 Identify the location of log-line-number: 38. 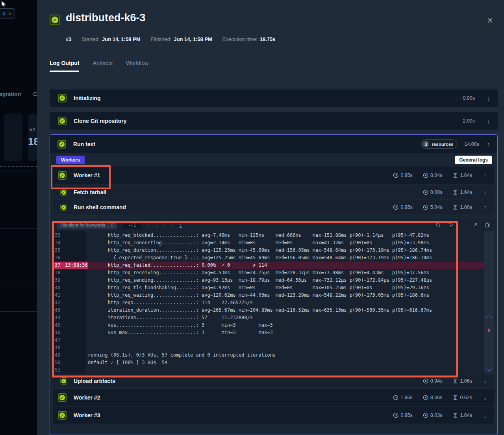
(59, 273).